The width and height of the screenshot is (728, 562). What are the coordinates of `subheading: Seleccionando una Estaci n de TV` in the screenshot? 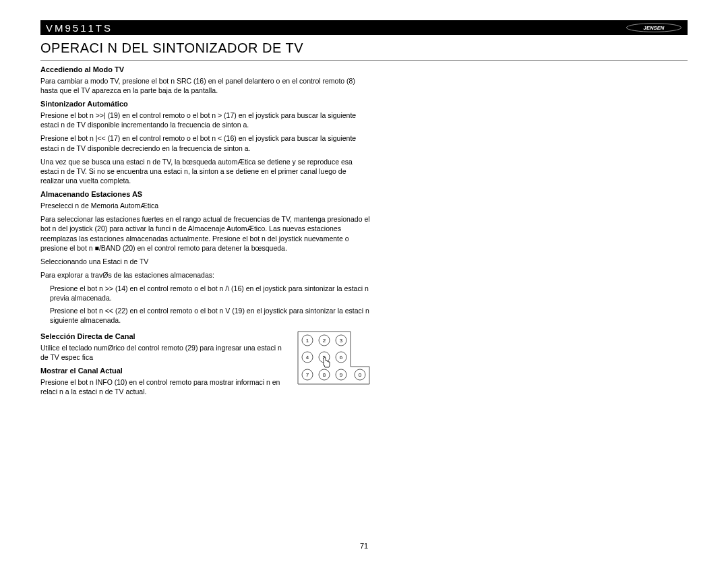 It's located at (206, 261).